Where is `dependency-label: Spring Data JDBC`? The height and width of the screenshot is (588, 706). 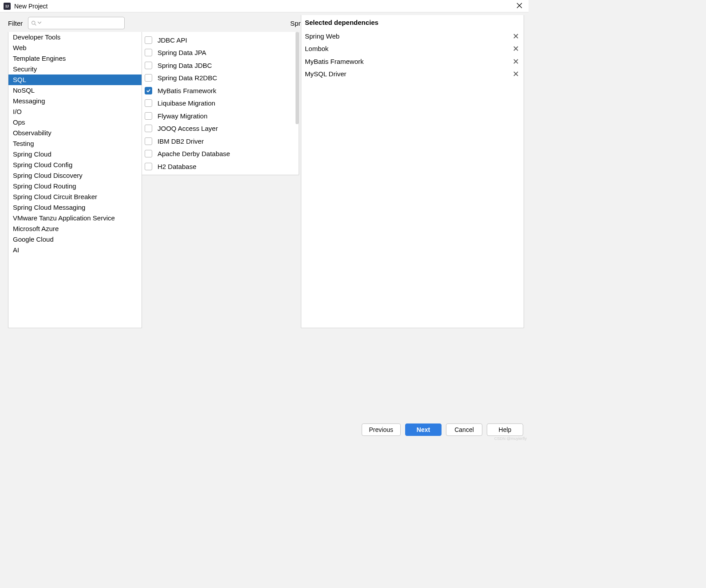
dependency-label: Spring Data JDBC is located at coordinates (185, 66).